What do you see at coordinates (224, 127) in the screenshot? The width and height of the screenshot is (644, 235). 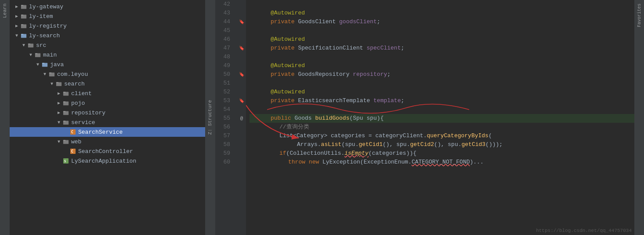 I see `line-num-56: 56` at bounding box center [224, 127].